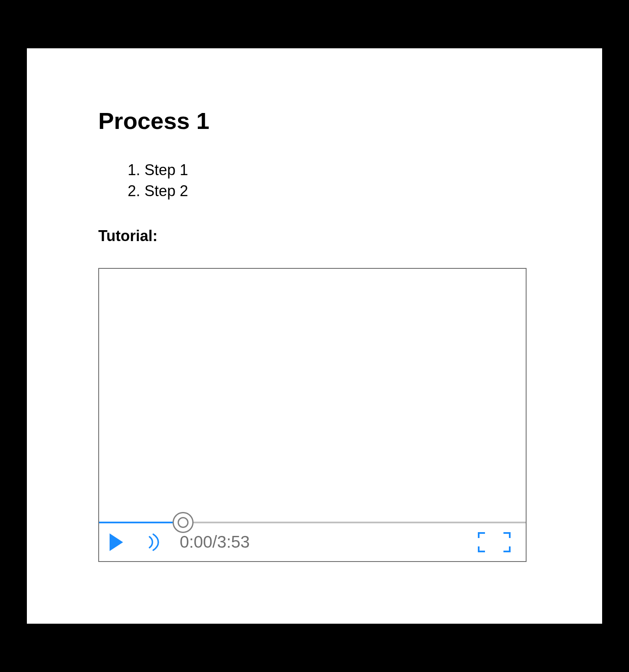  What do you see at coordinates (312, 542) in the screenshot?
I see `video-controls: 0:00/3:53` at bounding box center [312, 542].